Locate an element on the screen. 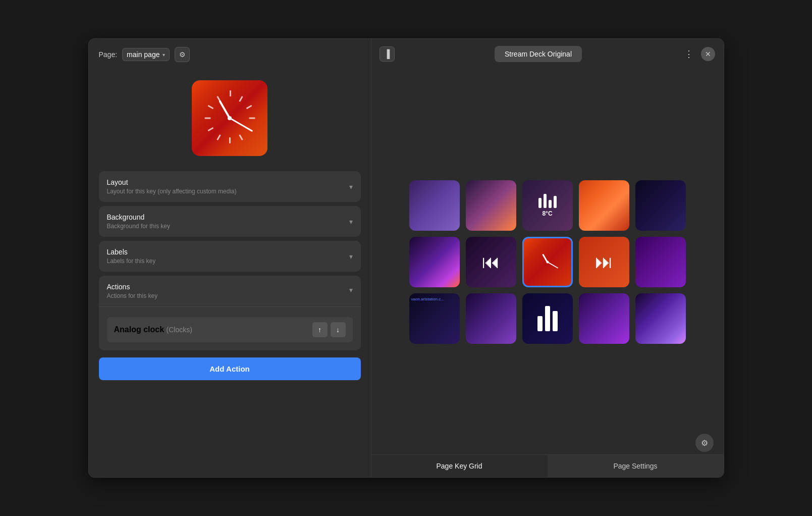 This screenshot has height=516, width=812. background-title: Background is located at coordinates (138, 217).